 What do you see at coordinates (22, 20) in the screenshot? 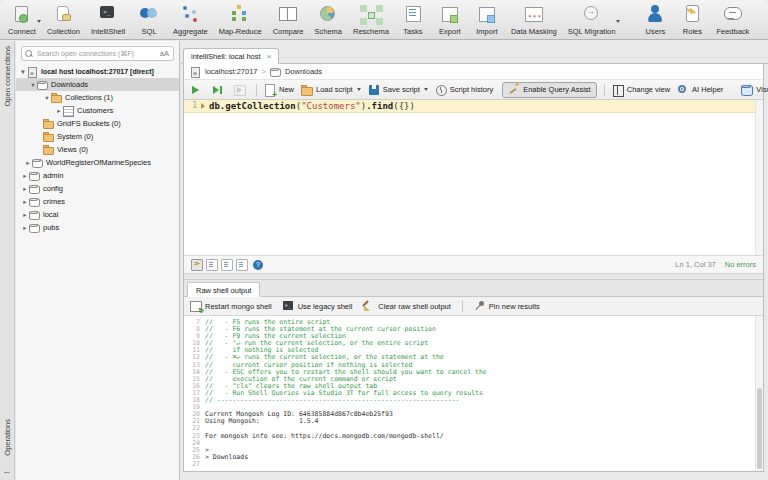
I see `toolbar-button: Connect` at bounding box center [22, 20].